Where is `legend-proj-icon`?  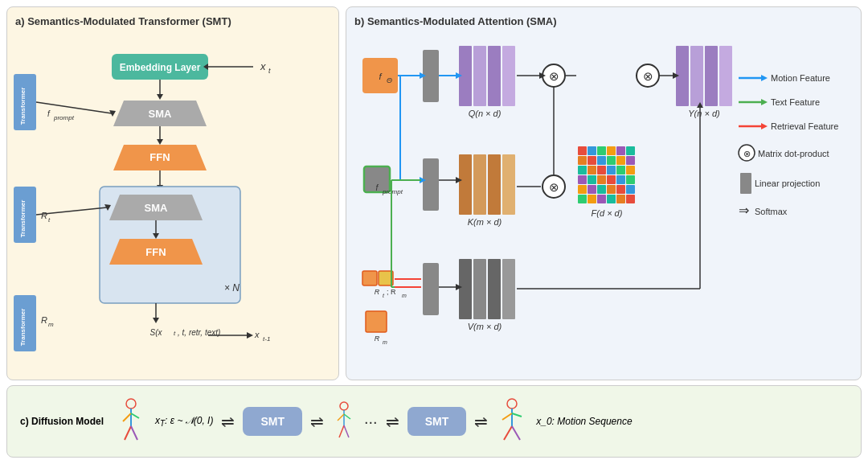
legend-proj-icon is located at coordinates (746, 183).